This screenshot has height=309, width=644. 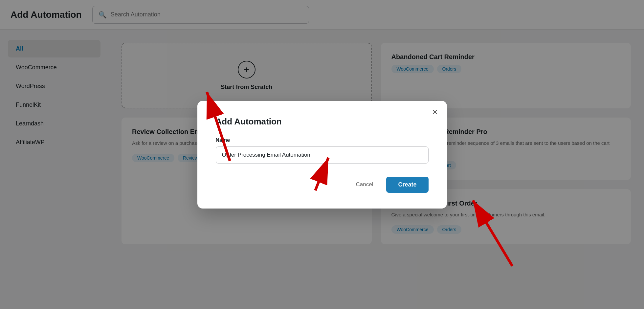 I want to click on create-button: Create, so click(x=407, y=185).